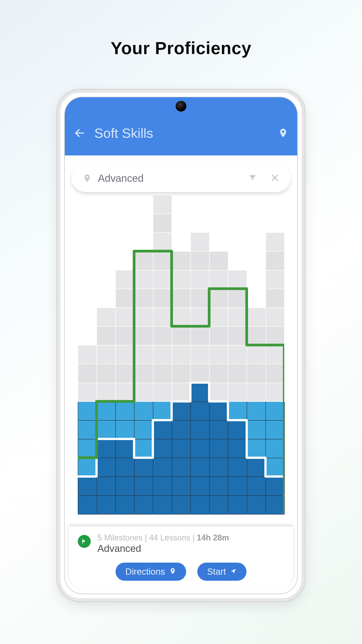  I want to click on milestones-label: 5 Milestones, so click(120, 538).